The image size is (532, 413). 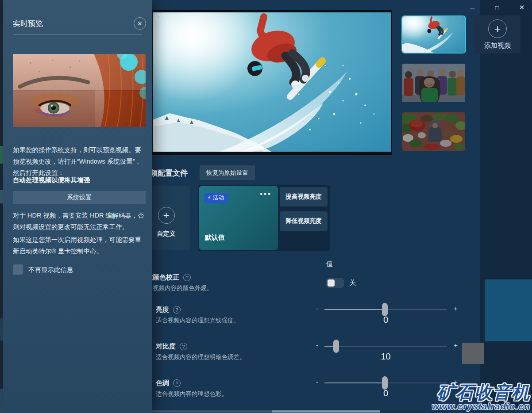 I want to click on active-badge-label: 活动, so click(x=219, y=198).